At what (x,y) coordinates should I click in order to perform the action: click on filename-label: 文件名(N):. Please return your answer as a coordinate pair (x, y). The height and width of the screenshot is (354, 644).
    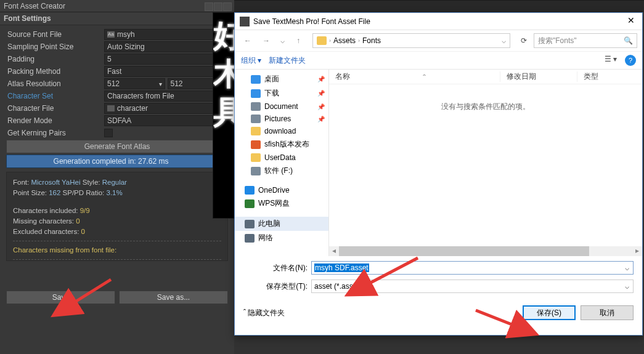
    Looking at the image, I should click on (277, 268).